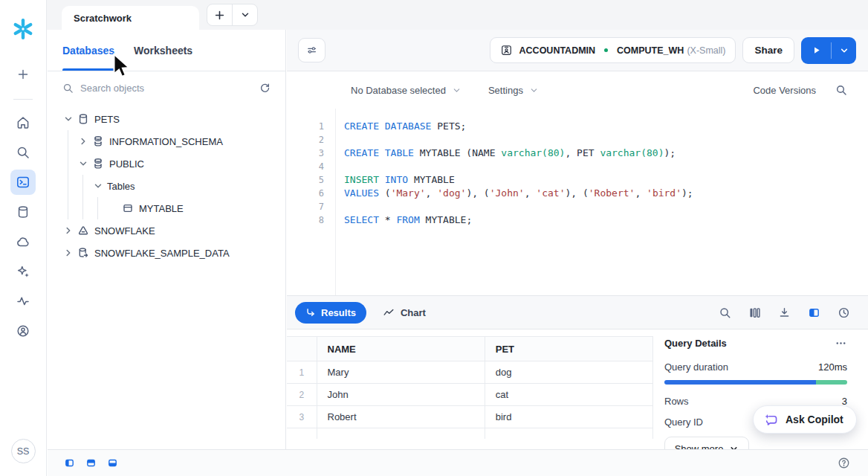  What do you see at coordinates (606, 220) in the screenshot?
I see `code-line: SELECT * FROM MYTABLE;` at bounding box center [606, 220].